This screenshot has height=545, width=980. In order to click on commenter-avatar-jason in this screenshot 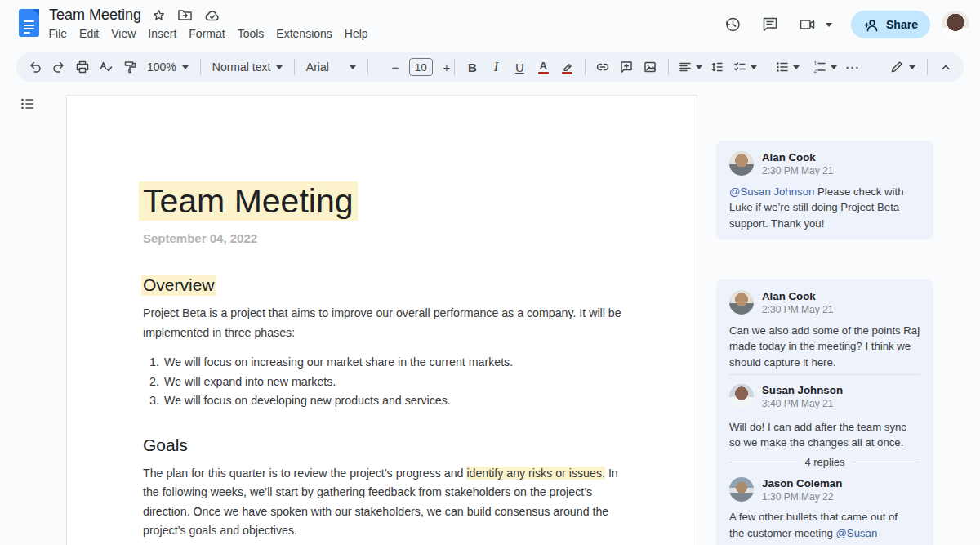, I will do `click(742, 489)`.